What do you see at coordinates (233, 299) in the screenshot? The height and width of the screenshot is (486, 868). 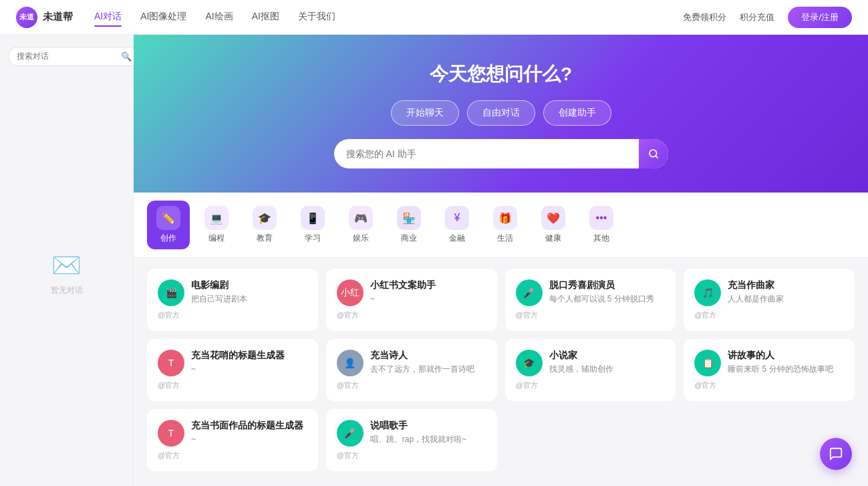 I see `card-item: 🎬 电影编剧 把自己写进剧本 @官方` at bounding box center [233, 299].